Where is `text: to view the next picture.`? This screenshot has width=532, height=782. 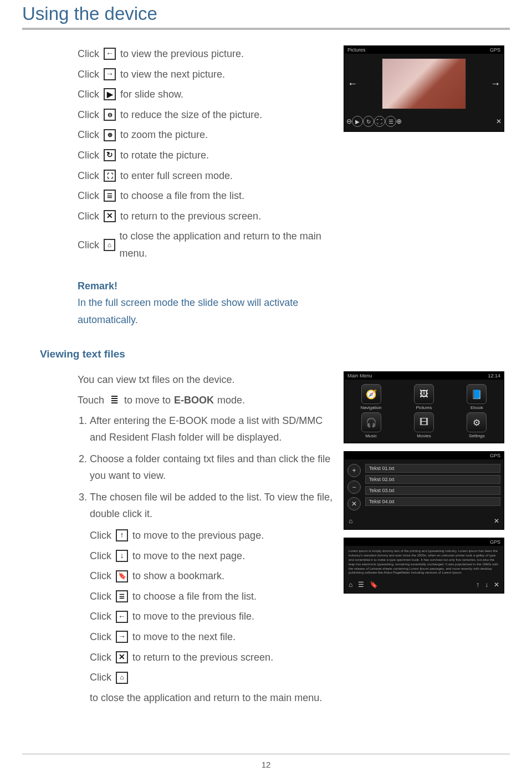 text: to view the next picture. is located at coordinates (173, 74).